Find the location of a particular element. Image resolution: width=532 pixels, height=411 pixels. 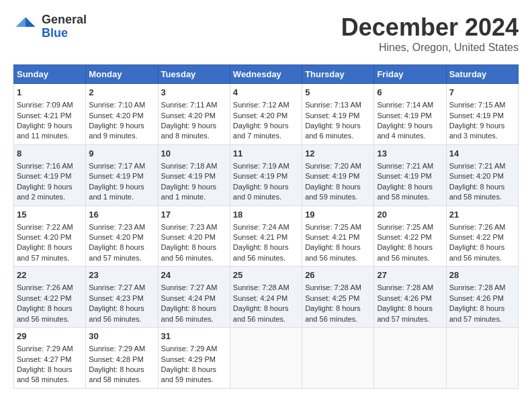

day-number: 6 is located at coordinates (410, 93).